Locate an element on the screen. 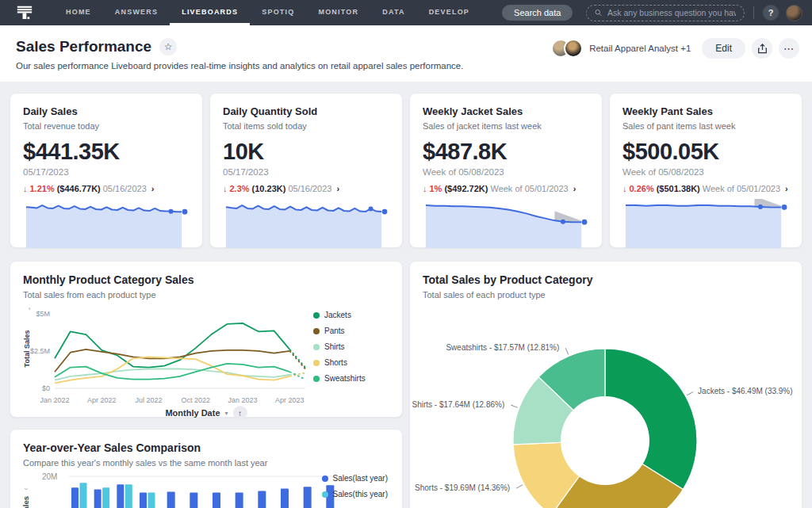 The width and height of the screenshot is (812, 508). avatar is located at coordinates (573, 48).